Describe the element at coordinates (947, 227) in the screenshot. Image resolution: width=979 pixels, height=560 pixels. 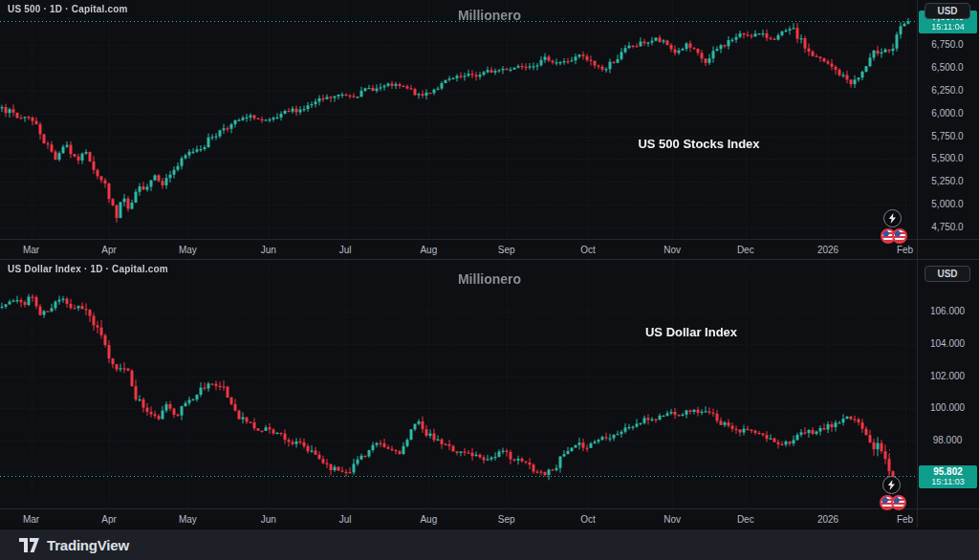
I see `price-tick-label: 4,750.0` at that location.